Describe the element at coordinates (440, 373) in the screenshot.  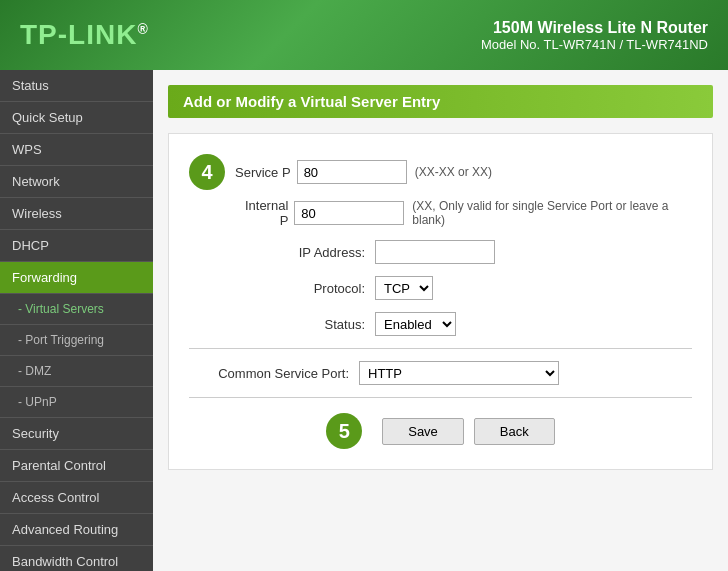
I see `common-service-row: Common Service Port: HTTP FTP SMTP DNS T…` at that location.